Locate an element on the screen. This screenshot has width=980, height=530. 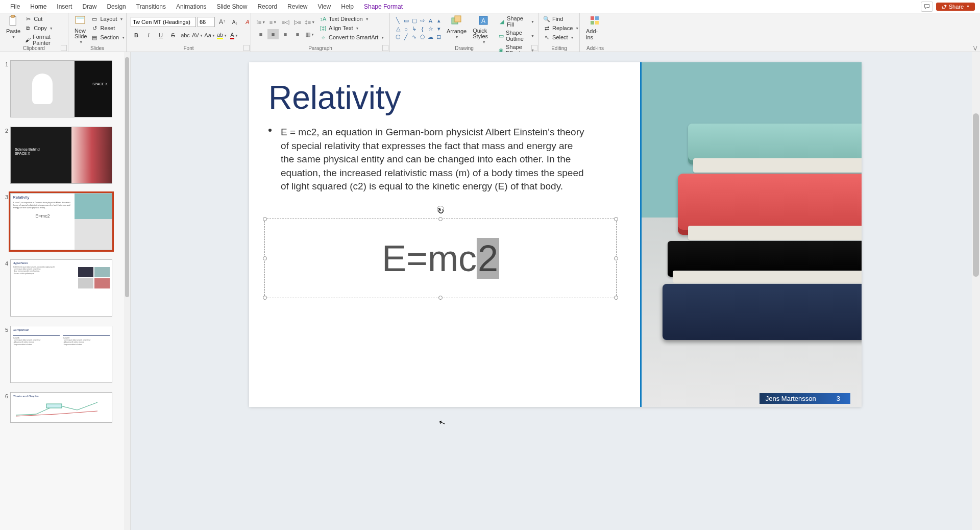
shape-curve-icon: ∿ is located at coordinates (414, 37).